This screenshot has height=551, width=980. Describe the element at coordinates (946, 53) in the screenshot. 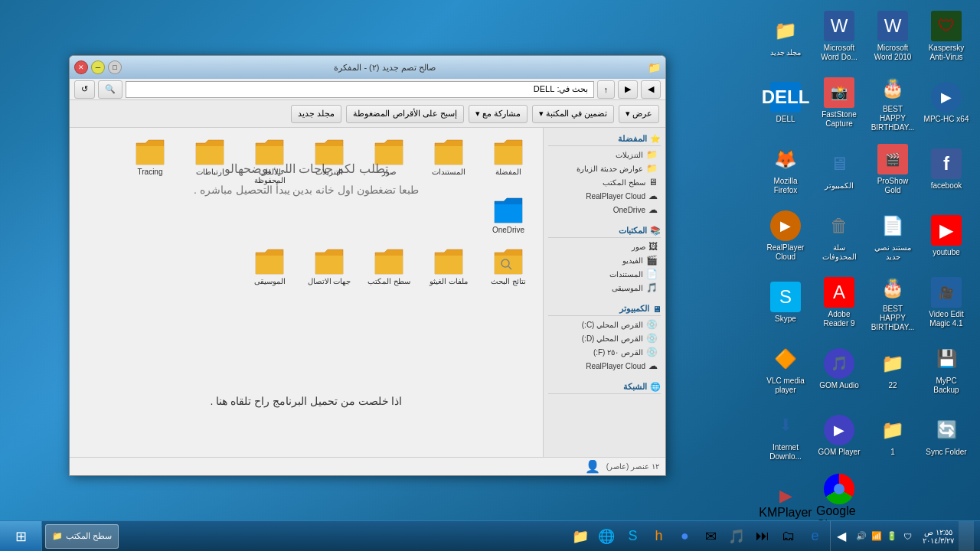

I see `icon-label: Kaspersky Anti-Virus` at that location.